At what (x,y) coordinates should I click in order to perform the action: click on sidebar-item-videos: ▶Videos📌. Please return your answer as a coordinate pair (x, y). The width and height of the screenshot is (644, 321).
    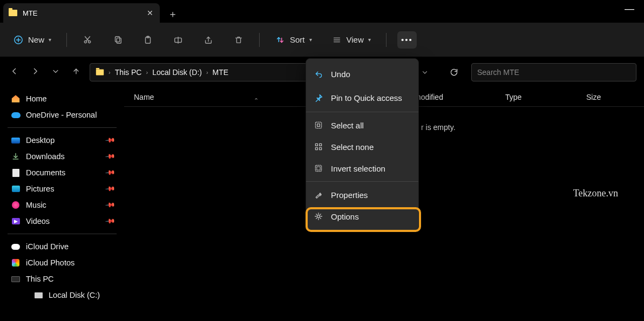
    Looking at the image, I should click on (62, 221).